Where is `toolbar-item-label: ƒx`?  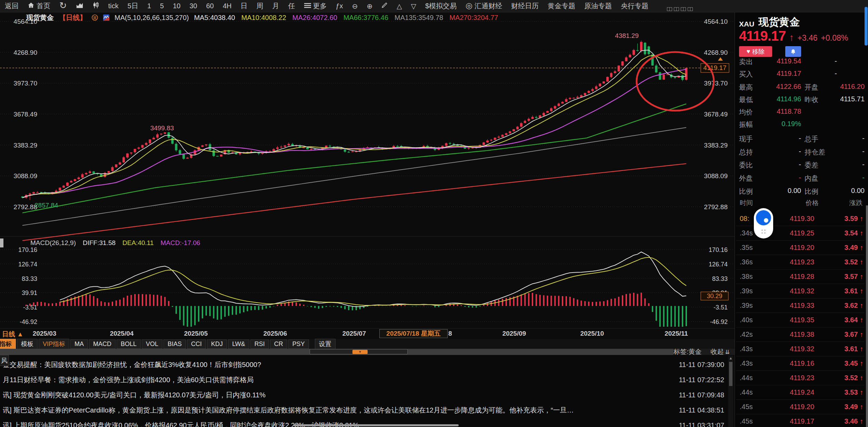 toolbar-item-label: ƒx is located at coordinates (339, 6).